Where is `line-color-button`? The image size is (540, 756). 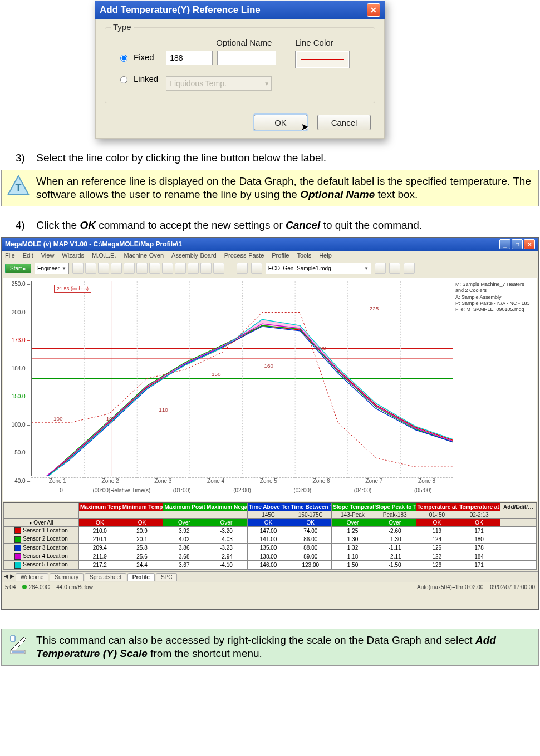 line-color-button is located at coordinates (322, 60).